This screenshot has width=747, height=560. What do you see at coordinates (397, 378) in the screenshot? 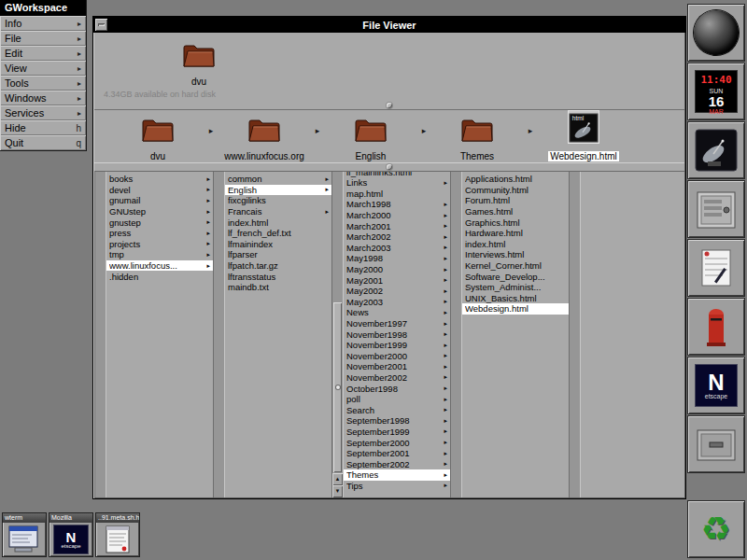
I see `file-row: November2002▸` at bounding box center [397, 378].